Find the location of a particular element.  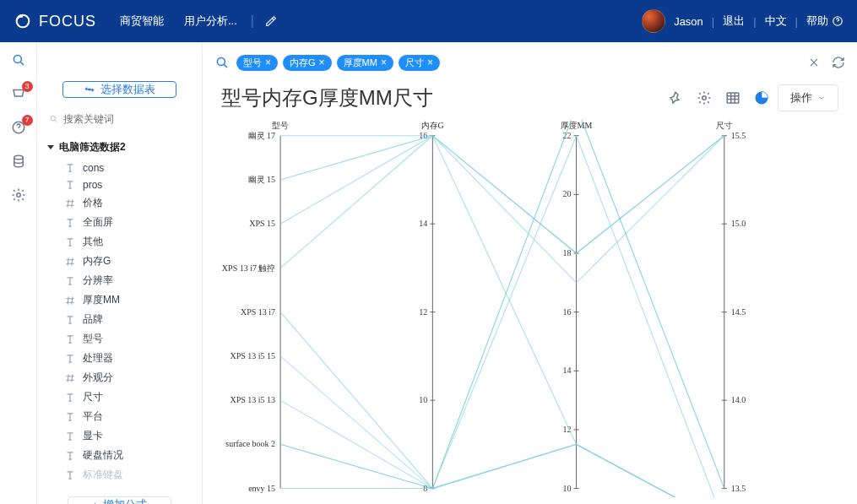

left-rail: 3 7 is located at coordinates (19, 274).